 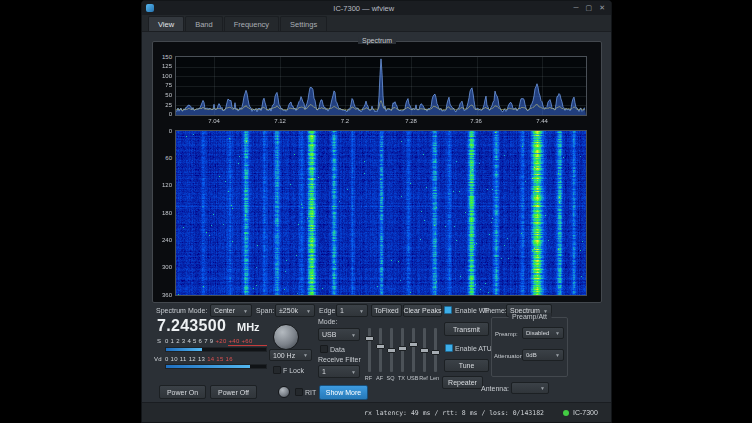 What do you see at coordinates (590, 8) in the screenshot?
I see `window-controls: ─ ▢ ✕` at bounding box center [590, 8].